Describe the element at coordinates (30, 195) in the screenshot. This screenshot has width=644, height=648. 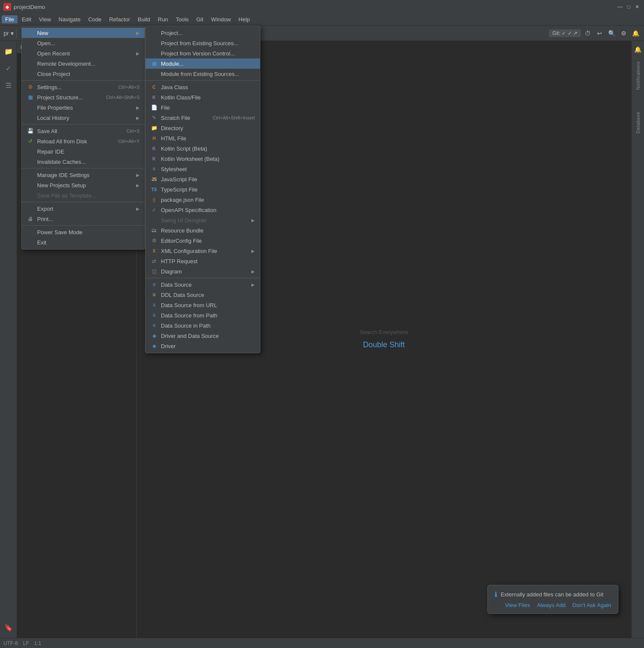
I see `save-template-icon` at that location.